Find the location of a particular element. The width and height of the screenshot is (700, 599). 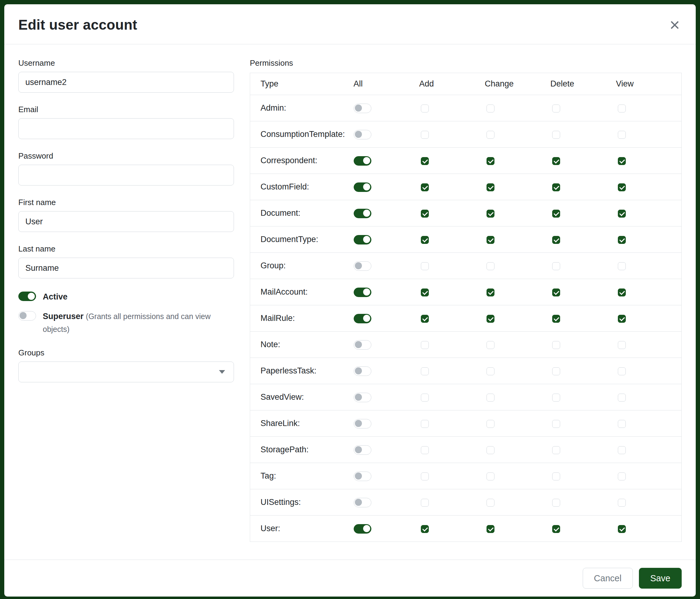

email-field is located at coordinates (126, 128).